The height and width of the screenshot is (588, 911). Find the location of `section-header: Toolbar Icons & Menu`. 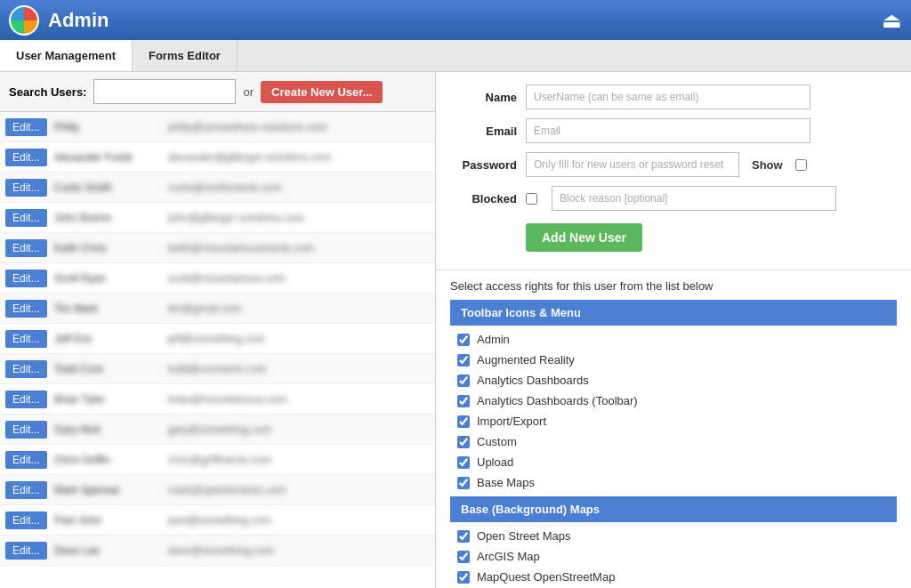

section-header: Toolbar Icons & Menu is located at coordinates (673, 313).